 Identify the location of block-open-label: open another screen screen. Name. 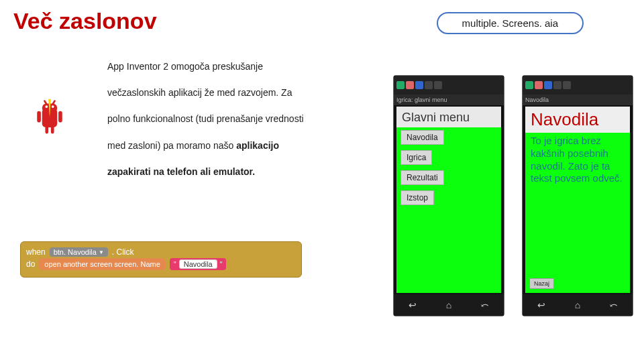
(102, 264).